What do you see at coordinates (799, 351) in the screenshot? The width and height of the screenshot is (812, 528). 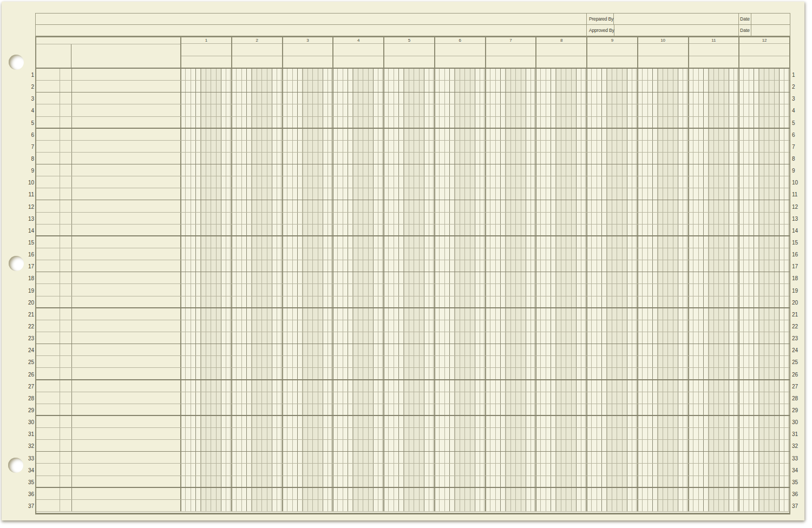 I see `row-number: 24` at bounding box center [799, 351].